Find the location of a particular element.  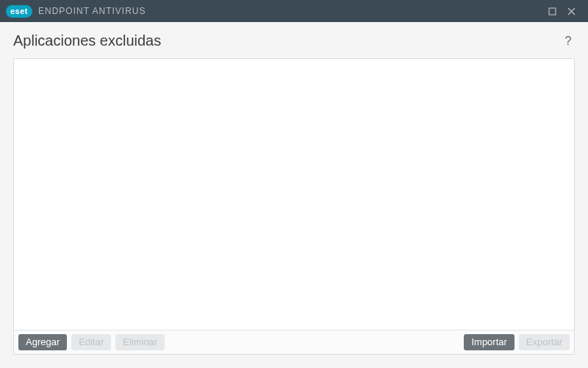

header-row: Aplicaciones excluidas ? is located at coordinates (294, 41).